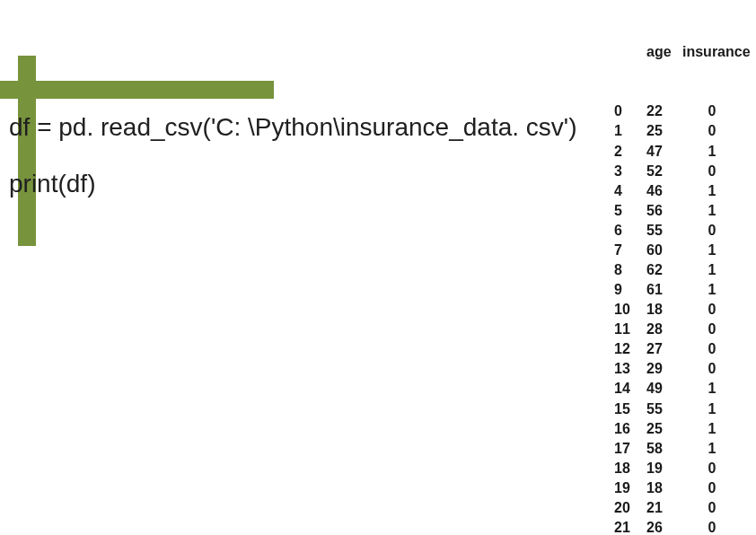  I want to click on cell-age: 49, so click(664, 389).